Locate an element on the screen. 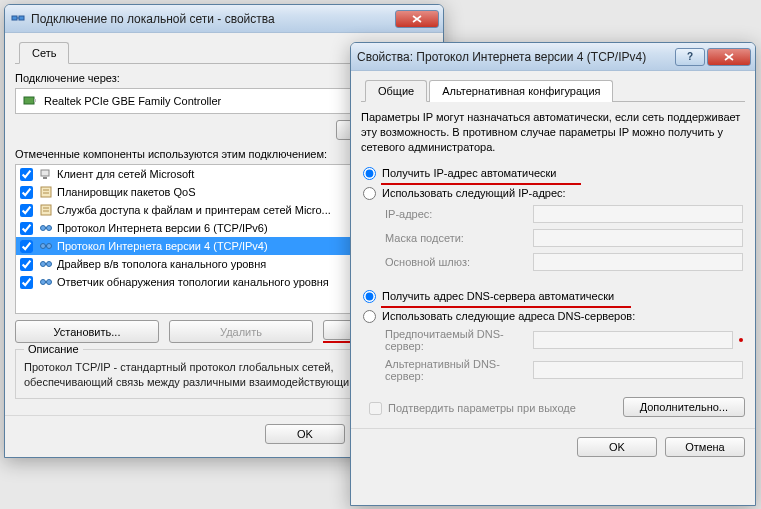 This screenshot has width=761, height=509. dns-radio-group: Получить адрес DNS-сервера автоматически… is located at coordinates (553, 336).